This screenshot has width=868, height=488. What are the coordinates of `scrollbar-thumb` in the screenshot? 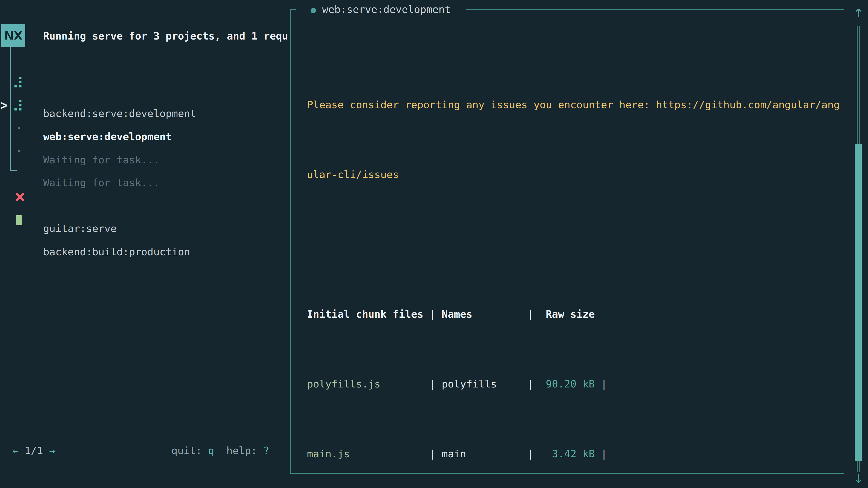 It's located at (858, 302).